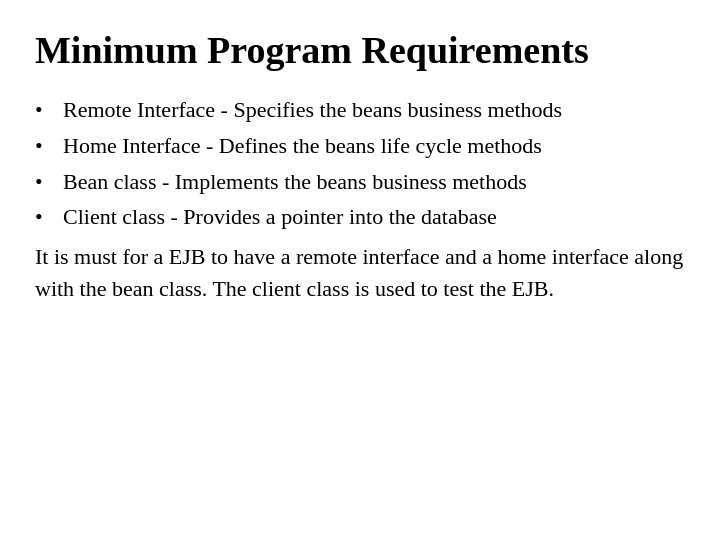 This screenshot has width=720, height=540. Describe the element at coordinates (360, 110) in the screenshot. I see `list-item: • Remote Interface - Specifies the beans…` at that location.